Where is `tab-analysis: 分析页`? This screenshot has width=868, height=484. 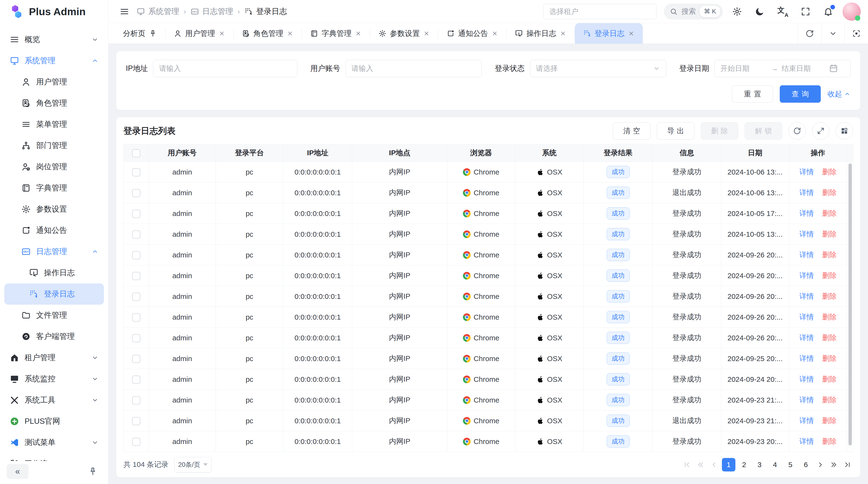
tab-analysis: 分析页 is located at coordinates (140, 34).